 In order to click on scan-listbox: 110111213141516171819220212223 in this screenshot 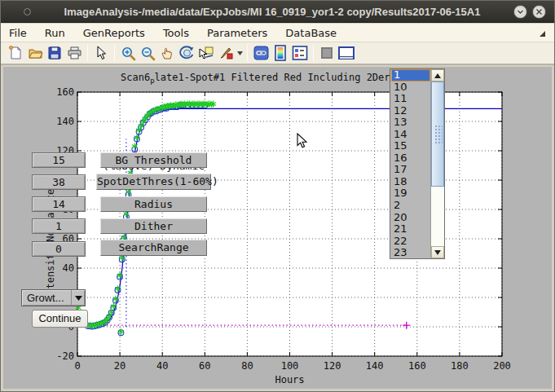, I will do `click(417, 164)`.